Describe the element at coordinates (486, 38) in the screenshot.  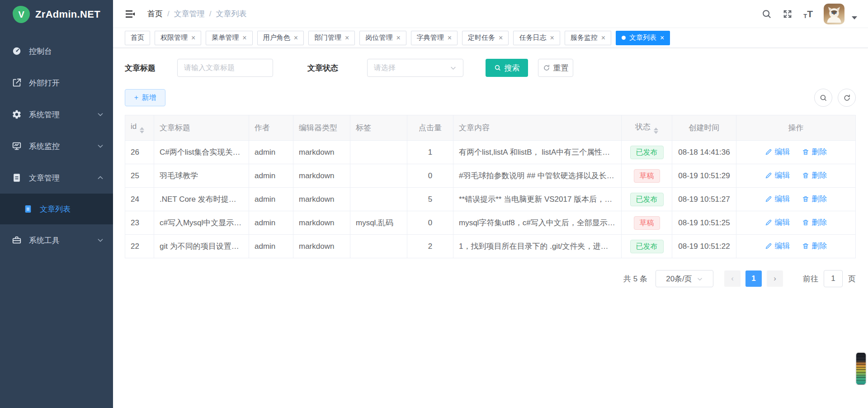
I see `tab: 定时任务×` at that location.